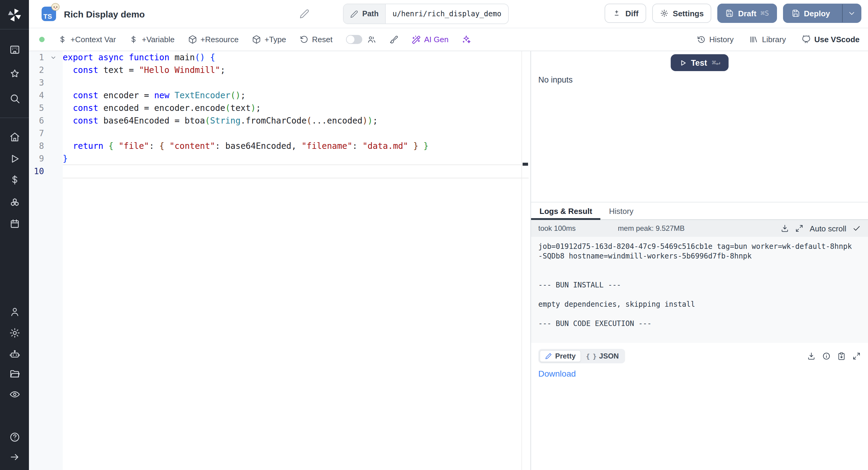  What do you see at coordinates (14, 394) in the screenshot?
I see `audit-logs-icon` at bounding box center [14, 394].